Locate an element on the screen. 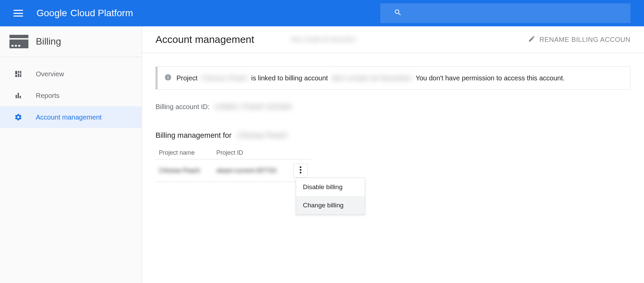  info-middle: is linked to billing account is located at coordinates (289, 78).